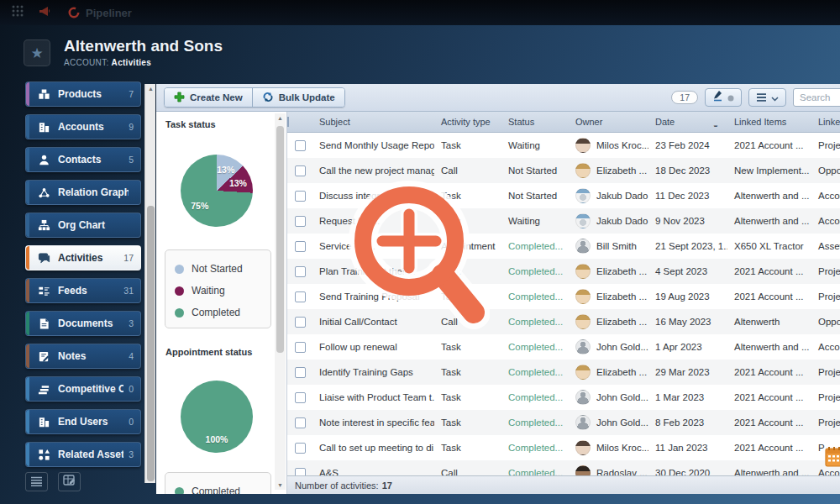 Image resolution: width=840 pixels, height=504 pixels. Describe the element at coordinates (688, 297) in the screenshot. I see `cell-date: 19 Aug 2023` at that location.